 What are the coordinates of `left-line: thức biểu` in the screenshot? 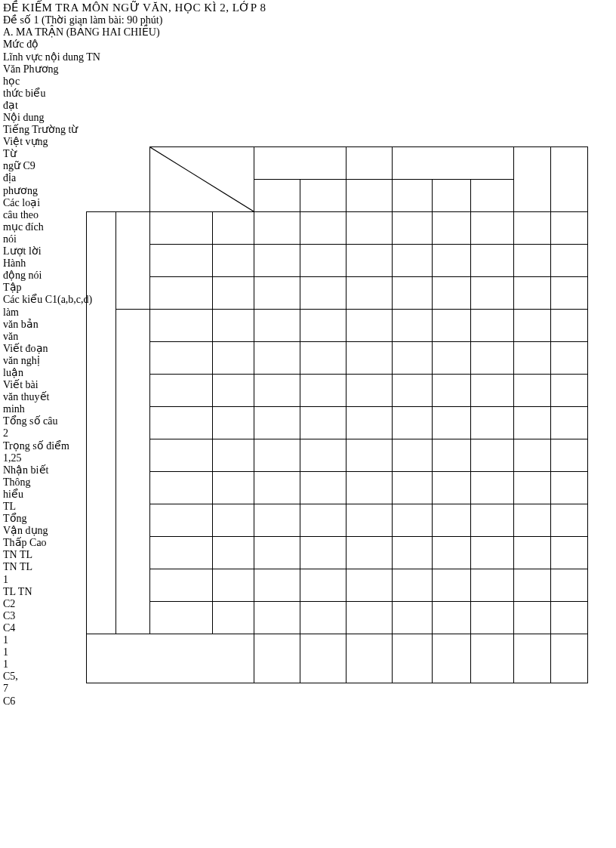 It's located at (79, 94).